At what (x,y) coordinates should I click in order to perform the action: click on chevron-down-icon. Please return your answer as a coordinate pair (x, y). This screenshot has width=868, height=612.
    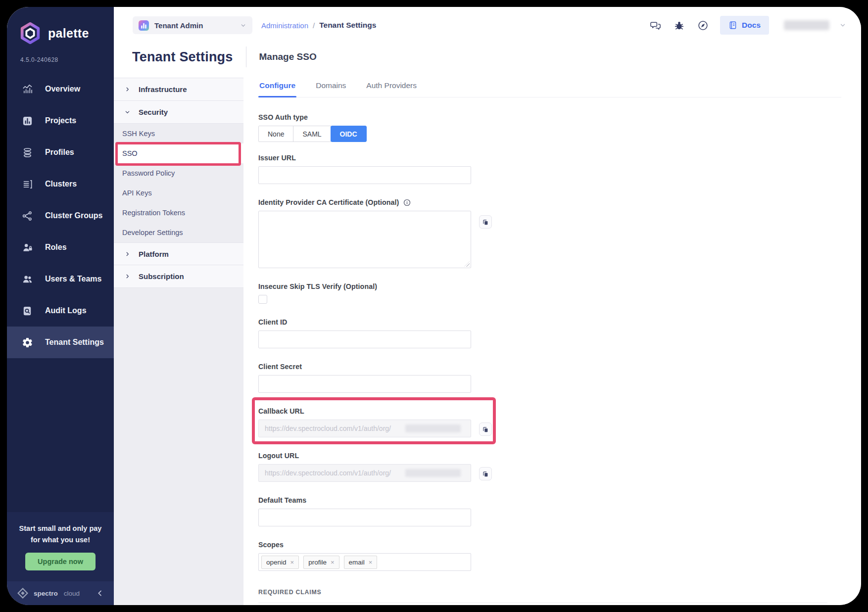
    Looking at the image, I should click on (843, 25).